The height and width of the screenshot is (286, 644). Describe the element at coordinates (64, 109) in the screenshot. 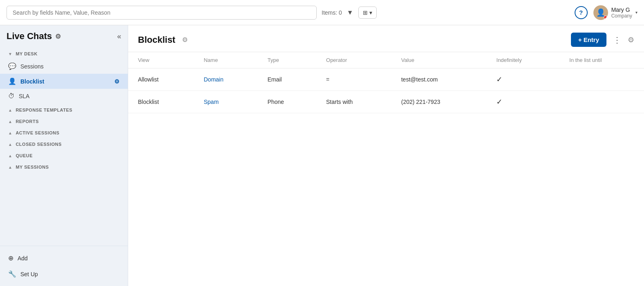

I see `sidebar-item-response-templates: ▲ RESPONSE TEMPLATES` at that location.